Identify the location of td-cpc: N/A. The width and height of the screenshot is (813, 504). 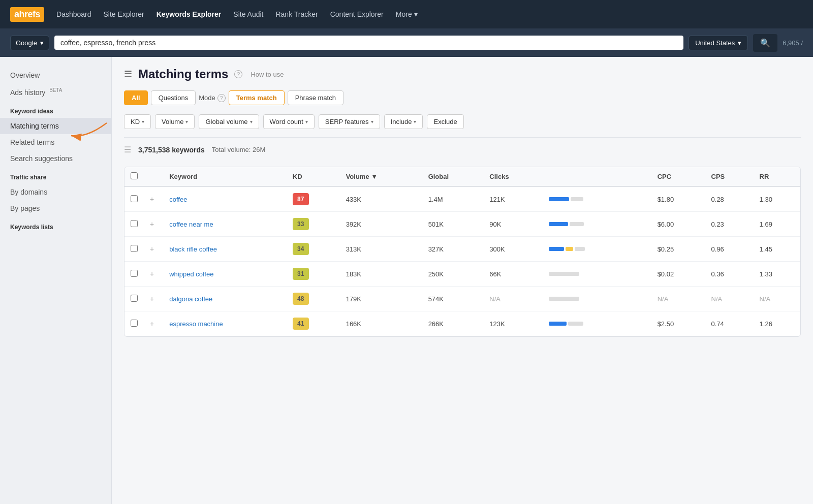
(678, 299).